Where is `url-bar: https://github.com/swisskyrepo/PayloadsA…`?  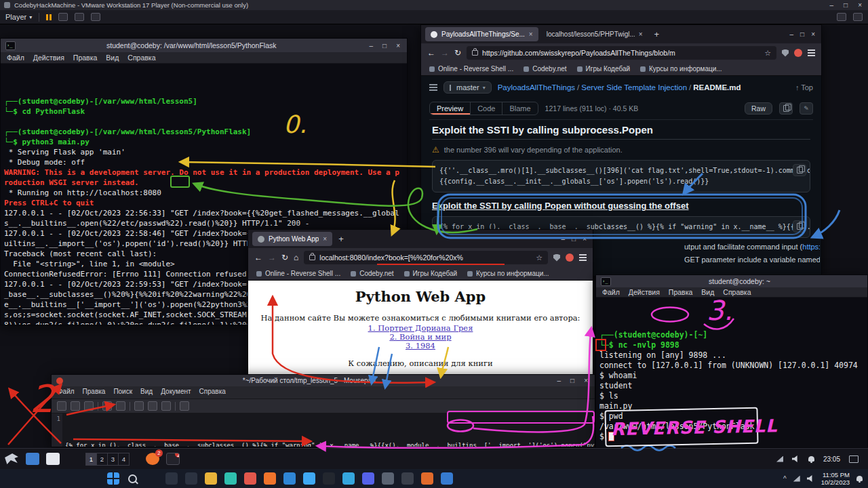
url-bar: https://github.com/swisskyrepo/PayloadsA… is located at coordinates (621, 53).